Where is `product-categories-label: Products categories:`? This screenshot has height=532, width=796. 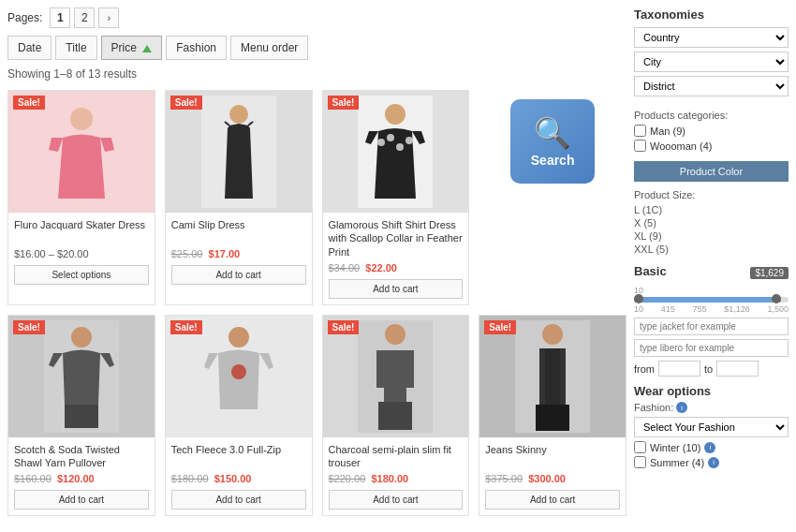 product-categories-label: Products categories: is located at coordinates (712, 115).